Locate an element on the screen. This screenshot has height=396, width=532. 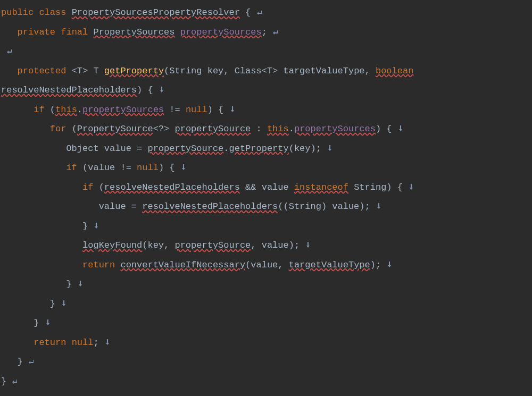
code-token: (key); is located at coordinates (305, 149).